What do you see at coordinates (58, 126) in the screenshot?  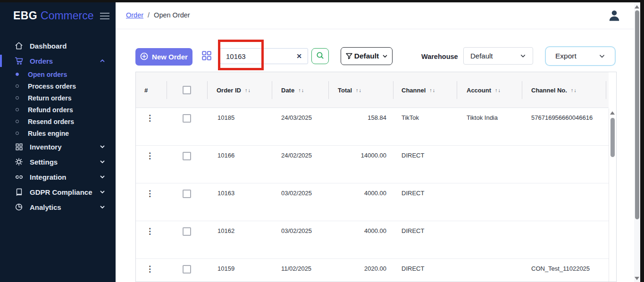 I see `sidebar-nav: Dashboard Orders Open orders Process ord…` at bounding box center [58, 126].